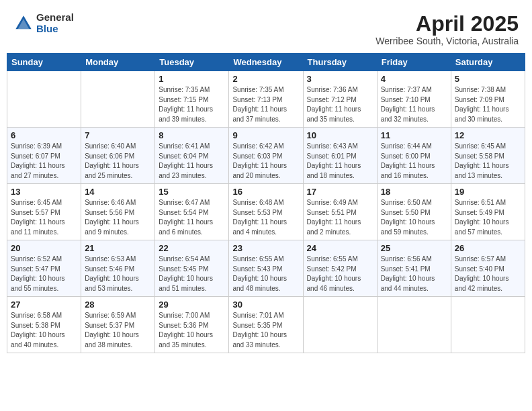  Describe the element at coordinates (414, 274) in the screenshot. I see `day-detail: Sunrise: 6:56 AM Sunset: 5:41 PM Dayligh…` at that location.